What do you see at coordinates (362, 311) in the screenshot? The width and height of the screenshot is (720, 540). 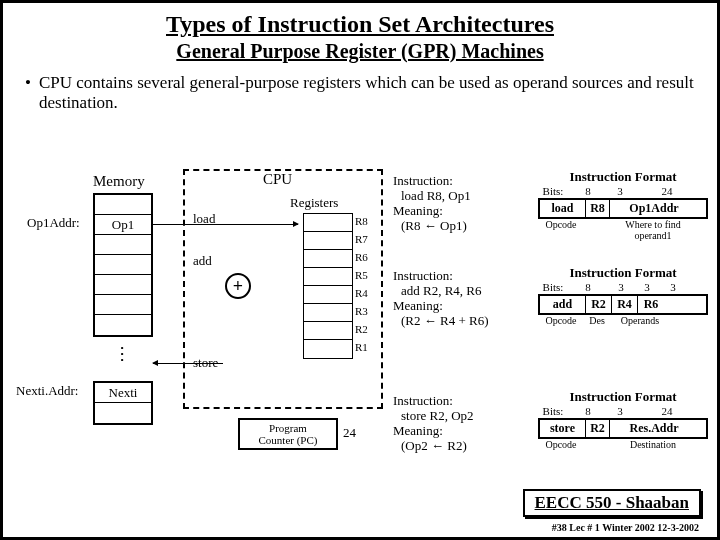 I see `reg-label: R3` at bounding box center [362, 311].